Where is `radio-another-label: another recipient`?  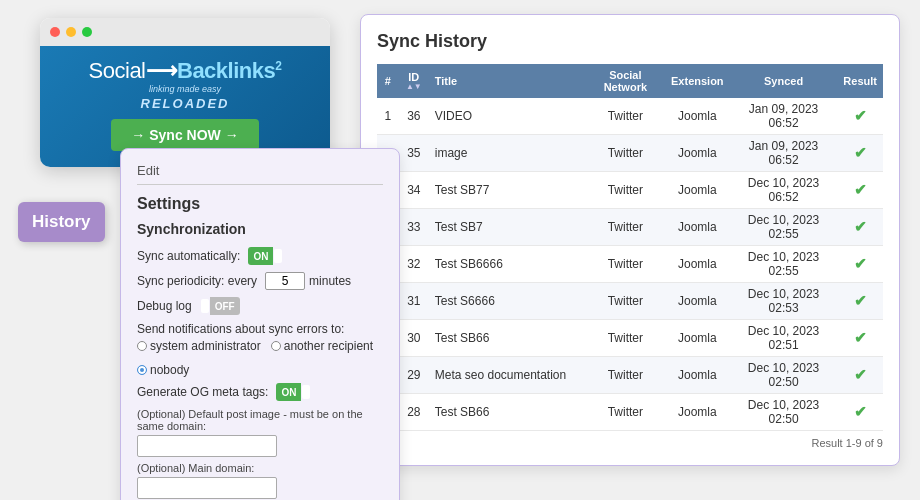 radio-another-label: another recipient is located at coordinates (328, 346).